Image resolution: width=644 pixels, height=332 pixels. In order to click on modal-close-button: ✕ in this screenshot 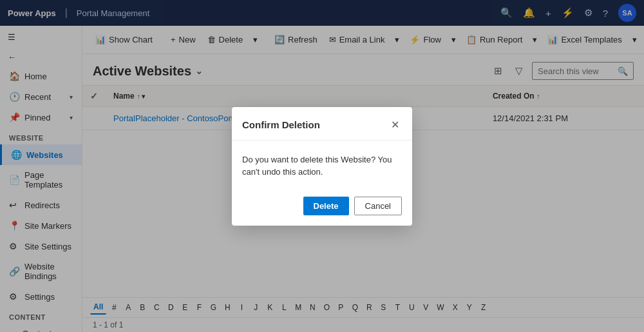, I will do `click(395, 125)`.